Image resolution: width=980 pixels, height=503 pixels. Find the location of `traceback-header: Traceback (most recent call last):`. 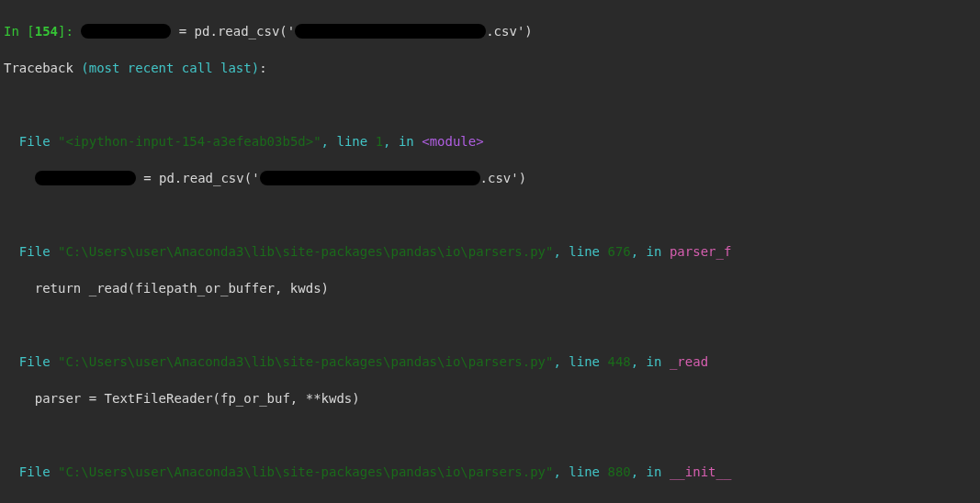

traceback-header: Traceback (most recent call last): is located at coordinates (490, 68).